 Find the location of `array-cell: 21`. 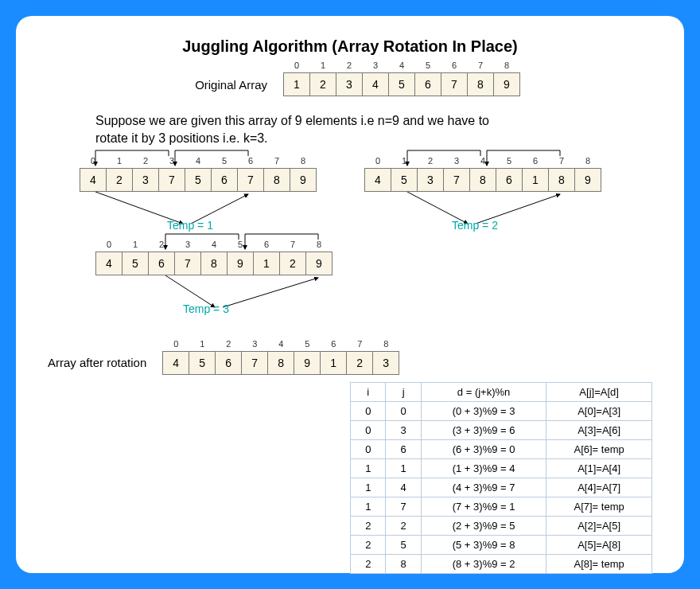

array-cell: 21 is located at coordinates (323, 84).